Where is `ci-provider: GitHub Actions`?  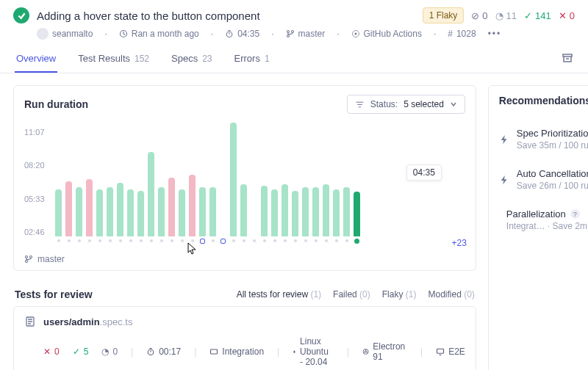 ci-provider: GitHub Actions is located at coordinates (387, 34).